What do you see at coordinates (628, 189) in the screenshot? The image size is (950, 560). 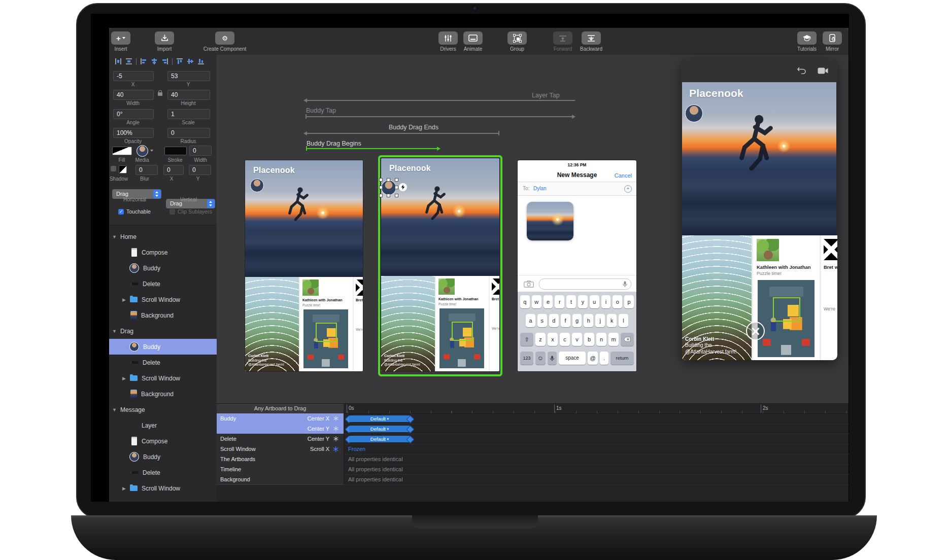 I see `add-contact-button: +` at bounding box center [628, 189].